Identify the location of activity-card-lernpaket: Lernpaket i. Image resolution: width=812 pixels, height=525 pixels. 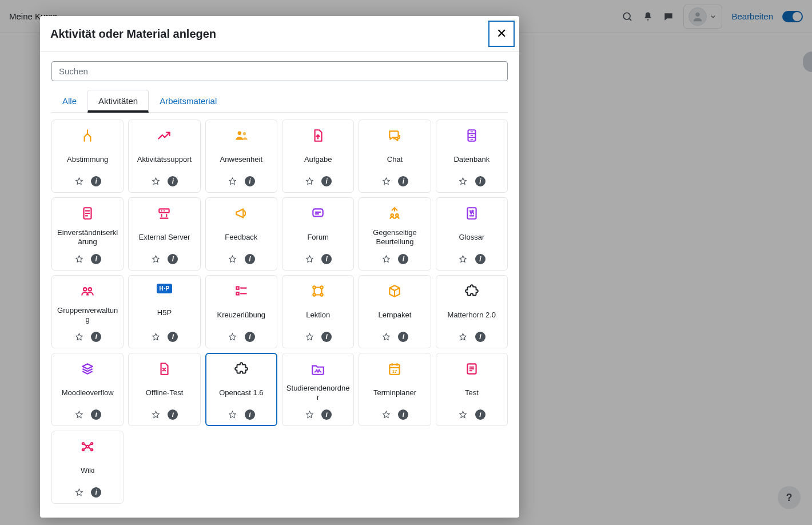
(395, 312).